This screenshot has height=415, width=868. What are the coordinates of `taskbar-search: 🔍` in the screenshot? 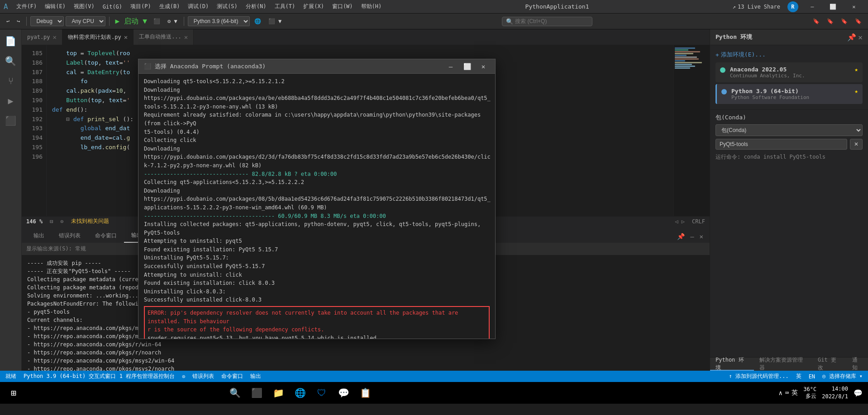 It's located at (235, 393).